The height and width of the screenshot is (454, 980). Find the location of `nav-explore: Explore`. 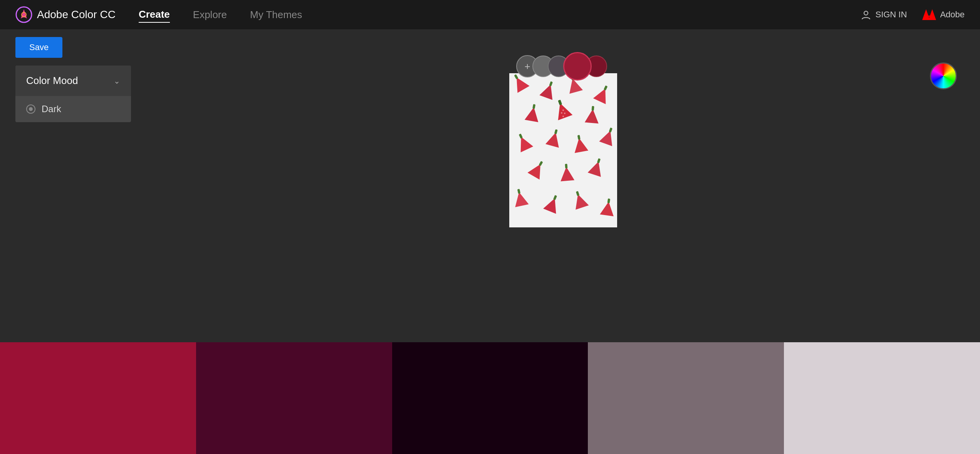

nav-explore: Explore is located at coordinates (210, 15).